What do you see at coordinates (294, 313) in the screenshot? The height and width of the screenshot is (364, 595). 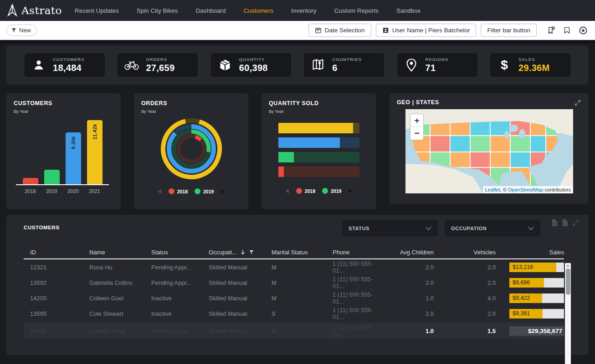 I see `table-row: 13595 Cole Stewart Inactive Skilled Manu…` at bounding box center [294, 313].